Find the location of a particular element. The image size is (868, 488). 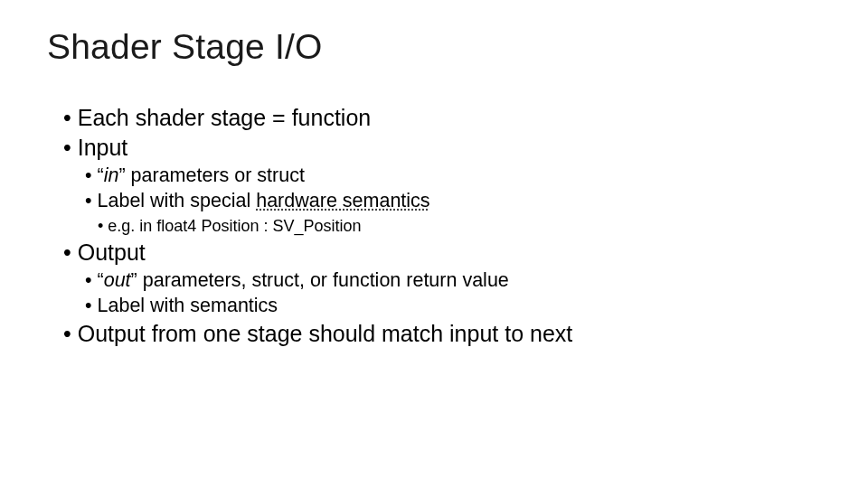

bullet-l1: Each shader stage = function is located at coordinates (444, 117).